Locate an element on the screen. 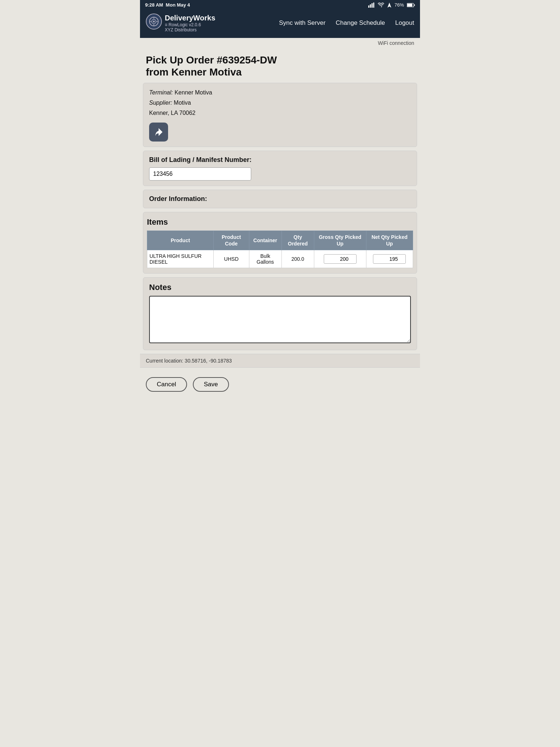 The image size is (560, 747). wifi-status-bar: WiFi connection is located at coordinates (280, 43).